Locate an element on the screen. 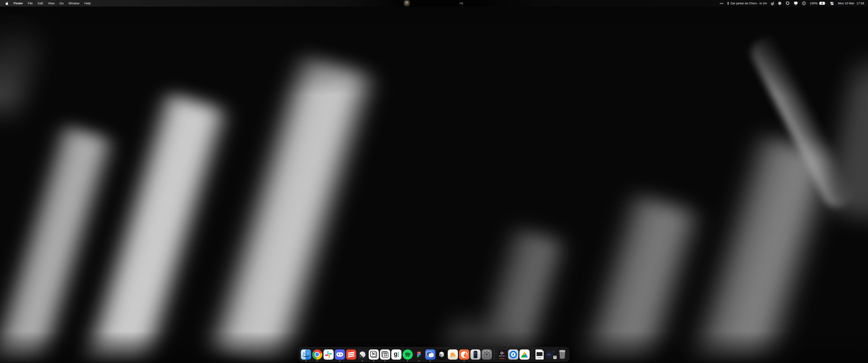 This screenshot has width=868, height=363. dock-item-discord is located at coordinates (340, 354).